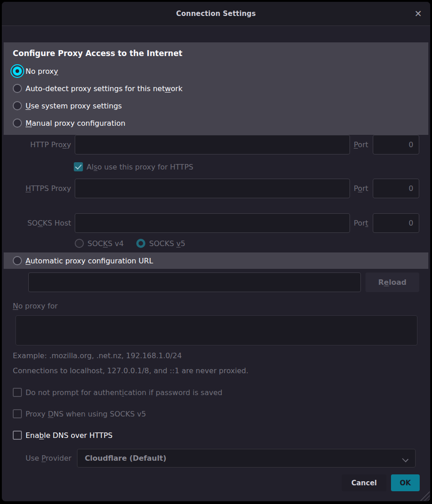  What do you see at coordinates (211, 189) in the screenshot?
I see `https-proxy-row: HTTPS Proxy Port` at bounding box center [211, 189].